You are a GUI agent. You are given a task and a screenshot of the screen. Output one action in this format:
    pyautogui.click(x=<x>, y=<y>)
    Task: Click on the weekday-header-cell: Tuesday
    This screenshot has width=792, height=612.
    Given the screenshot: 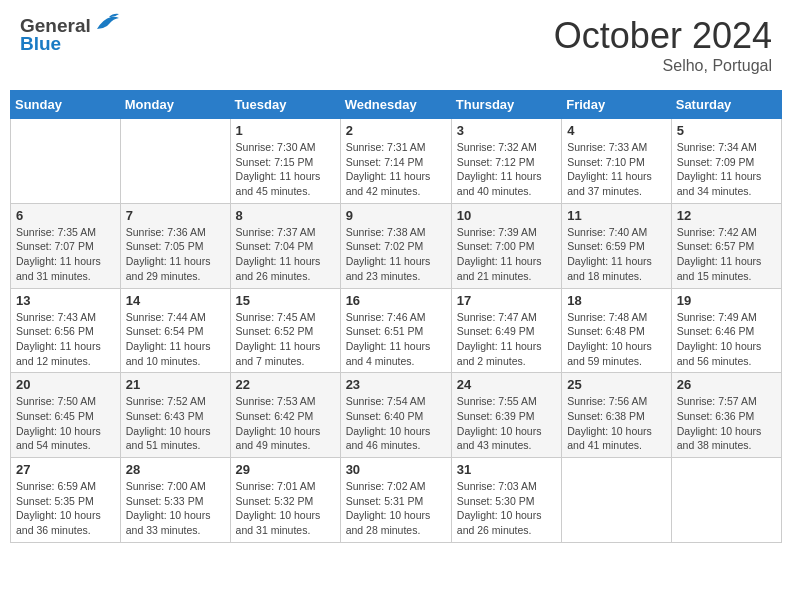 What is the action you would take?
    pyautogui.click(x=285, y=105)
    